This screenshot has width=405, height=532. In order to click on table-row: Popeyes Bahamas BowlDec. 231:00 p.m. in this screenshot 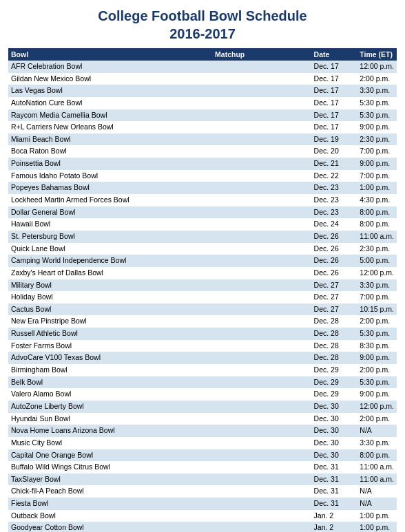, I will do `click(202, 188)`.